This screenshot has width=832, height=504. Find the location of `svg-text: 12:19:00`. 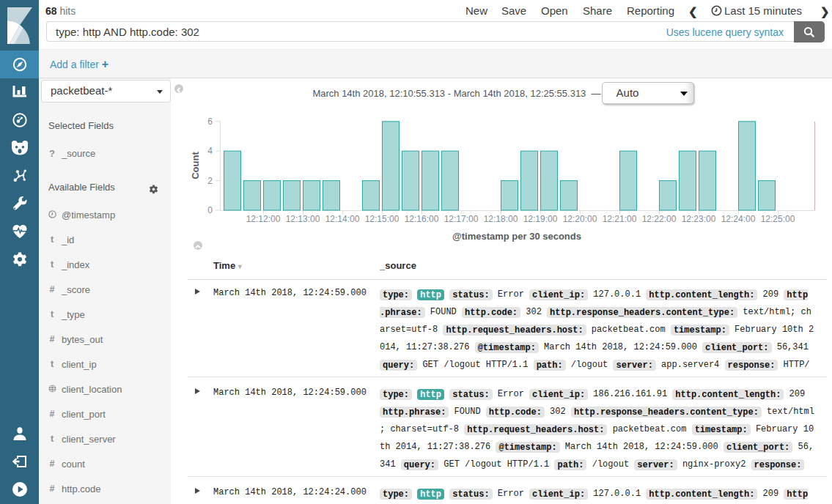

svg-text: 12:19:00 is located at coordinates (541, 219).